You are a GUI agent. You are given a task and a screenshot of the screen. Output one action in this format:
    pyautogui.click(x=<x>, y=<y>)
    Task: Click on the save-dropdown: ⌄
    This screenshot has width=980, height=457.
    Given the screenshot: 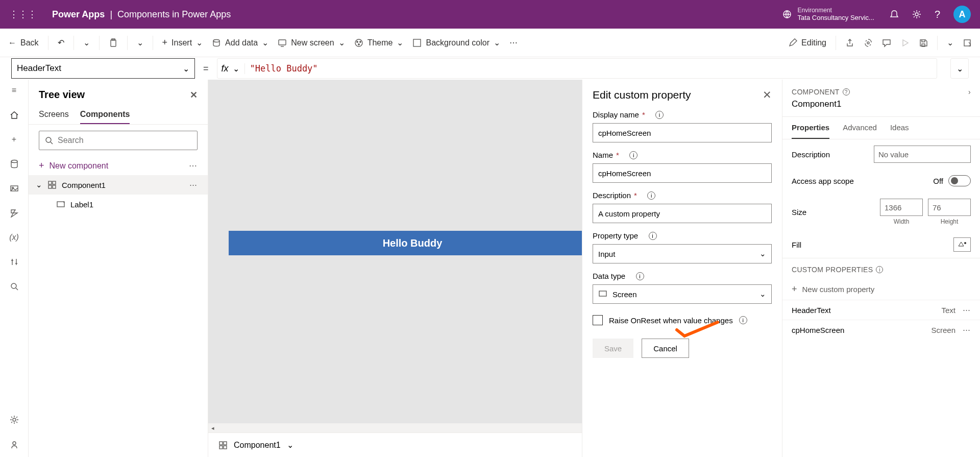 What is the action you would take?
    pyautogui.click(x=950, y=43)
    